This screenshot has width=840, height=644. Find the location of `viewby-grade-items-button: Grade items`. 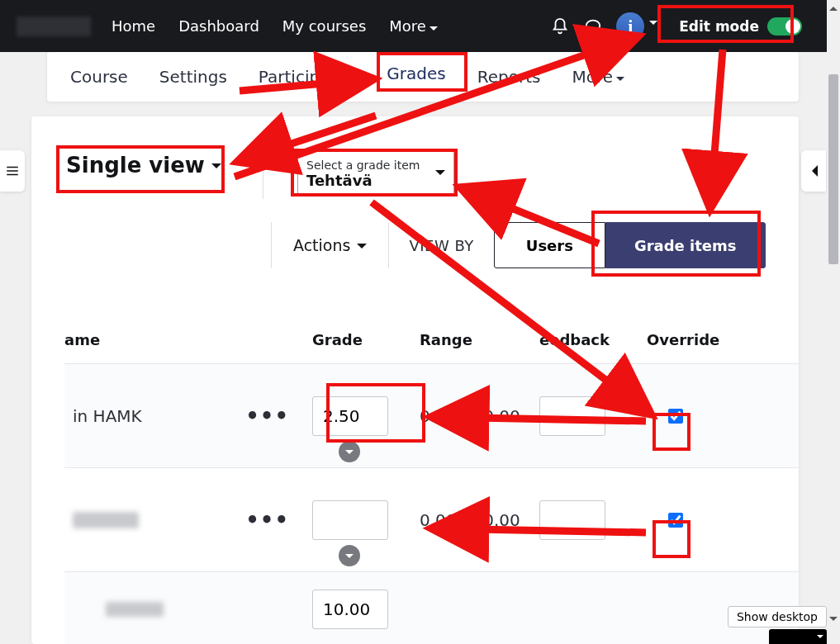

viewby-grade-items-button: Grade items is located at coordinates (686, 245).